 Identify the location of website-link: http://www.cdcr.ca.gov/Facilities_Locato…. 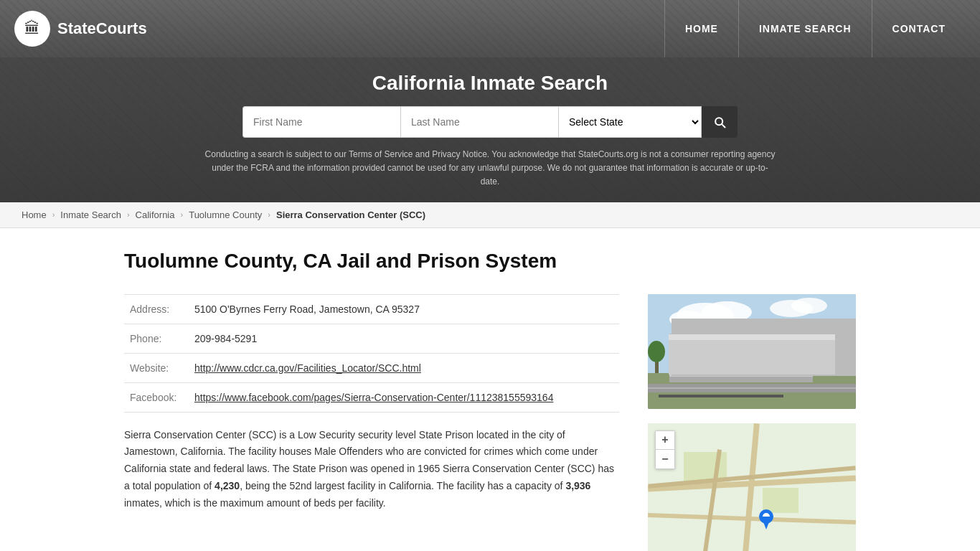
(308, 368).